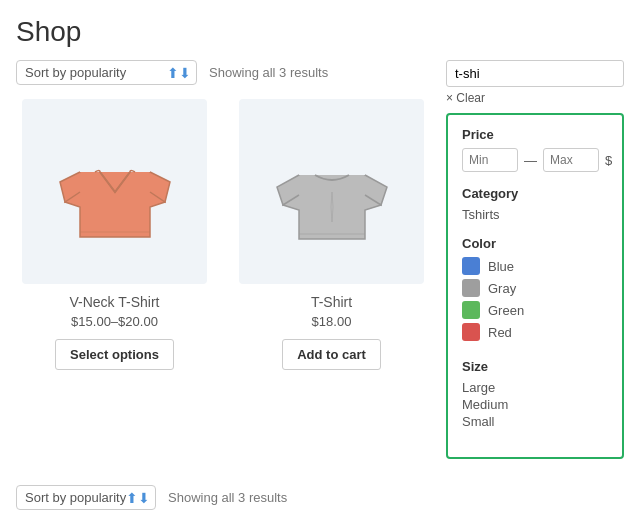  I want to click on showing-results-text: Showing all 3 results, so click(268, 72).